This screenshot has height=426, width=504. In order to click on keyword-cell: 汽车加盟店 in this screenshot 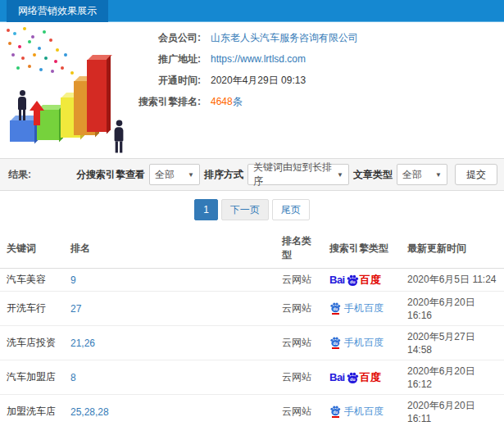, I will do `click(32, 378)`.